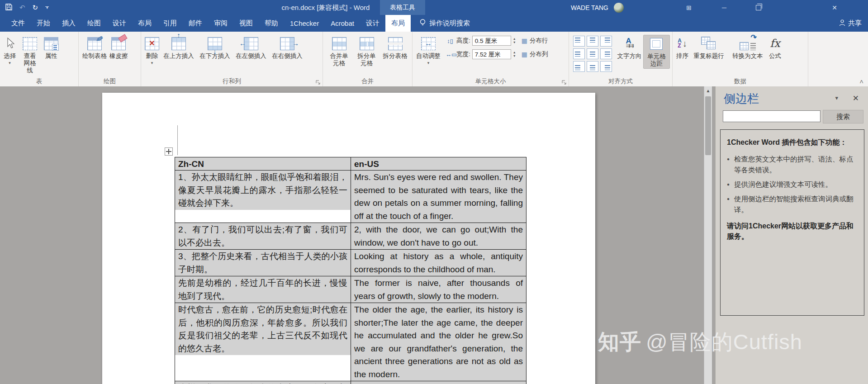 This screenshot has height=384, width=868. I want to click on convert-to-text-button: ↷ 转换为文本, so click(748, 48).